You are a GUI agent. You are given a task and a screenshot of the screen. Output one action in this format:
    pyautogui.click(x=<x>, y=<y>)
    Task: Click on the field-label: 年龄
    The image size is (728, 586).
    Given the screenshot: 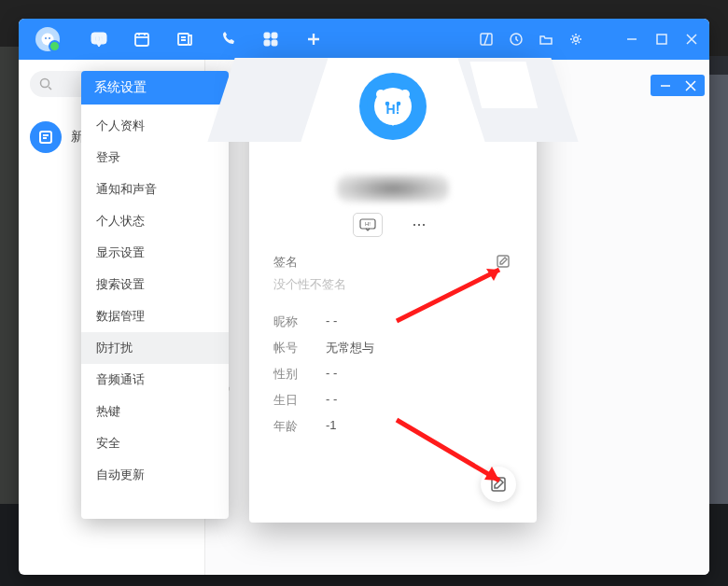 What is the action you would take?
    pyautogui.click(x=287, y=426)
    